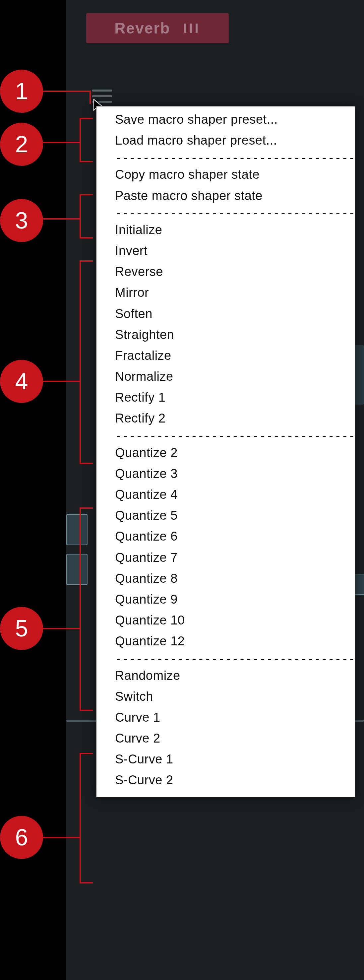 This screenshot has height=980, width=364. What do you see at coordinates (22, 628) in the screenshot?
I see `callout-number: 5` at bounding box center [22, 628].